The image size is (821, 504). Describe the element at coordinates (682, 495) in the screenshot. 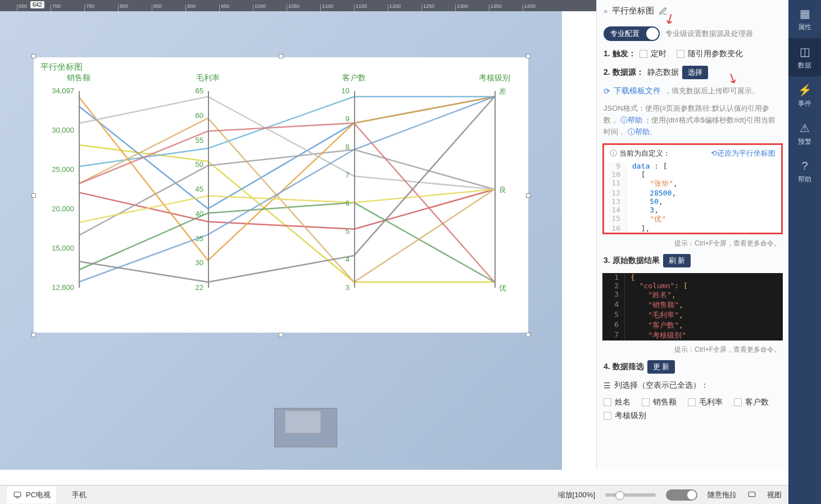

I see `free-drag-toggle` at that location.